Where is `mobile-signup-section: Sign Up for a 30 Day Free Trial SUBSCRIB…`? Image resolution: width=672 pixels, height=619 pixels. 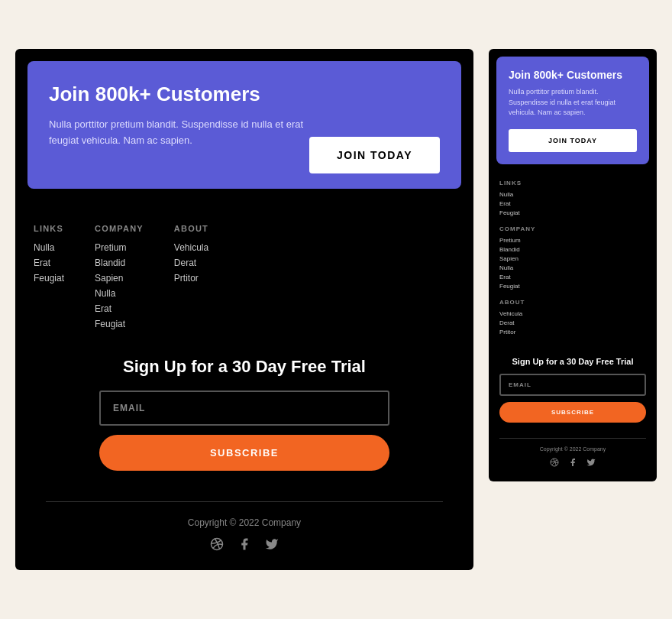
mobile-signup-section: Sign Up for a 30 Day Free Trial SUBSCRIB… is located at coordinates (573, 391).